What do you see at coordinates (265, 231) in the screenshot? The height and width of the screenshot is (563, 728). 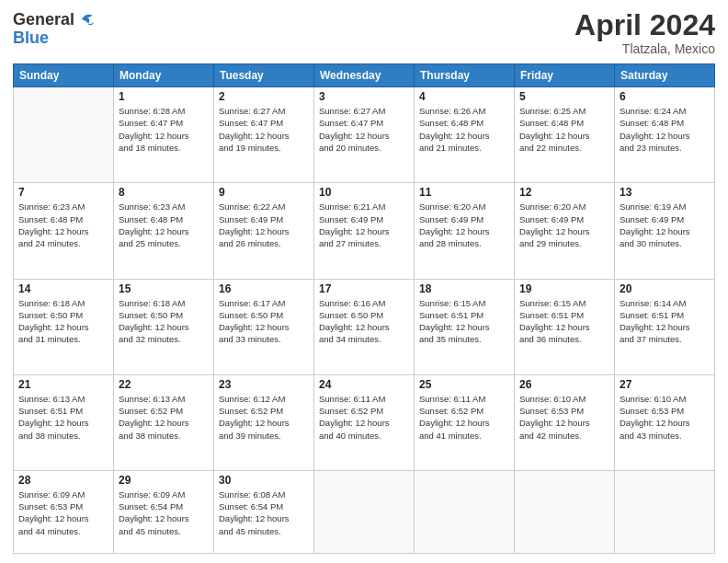 I see `table-row: 9Sunrise: 6:22 AM Sunset: 6:49 PM Daylig…` at bounding box center [265, 231].